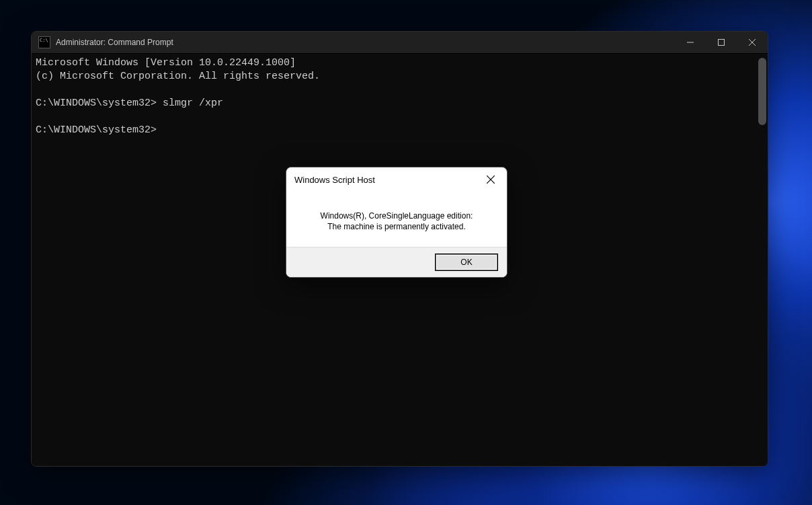  Describe the element at coordinates (466, 262) in the screenshot. I see `ok-button: OK` at that location.